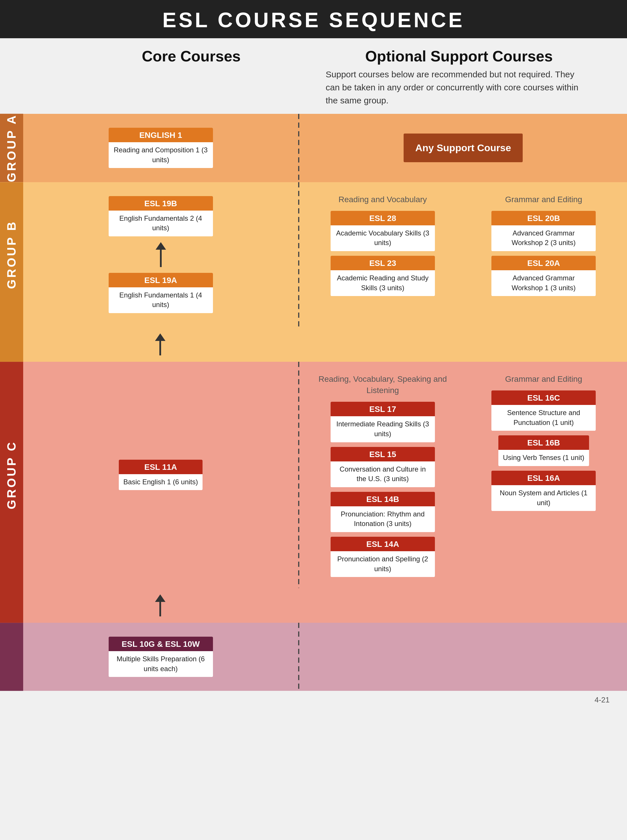 The image size is (627, 840). Describe the element at coordinates (383, 385) in the screenshot. I see `group-c-left-label: Reading, Vocabulary, Speaking and Listen…` at that location.